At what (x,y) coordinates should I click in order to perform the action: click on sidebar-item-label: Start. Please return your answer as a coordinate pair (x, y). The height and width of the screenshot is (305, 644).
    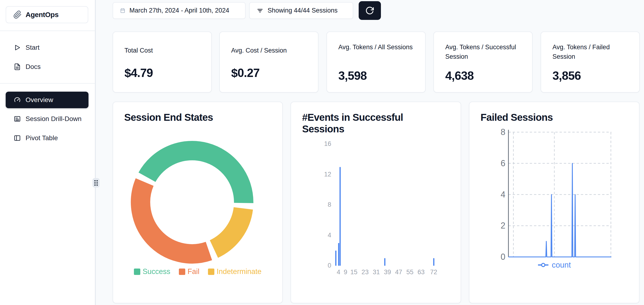
    Looking at the image, I should click on (32, 48).